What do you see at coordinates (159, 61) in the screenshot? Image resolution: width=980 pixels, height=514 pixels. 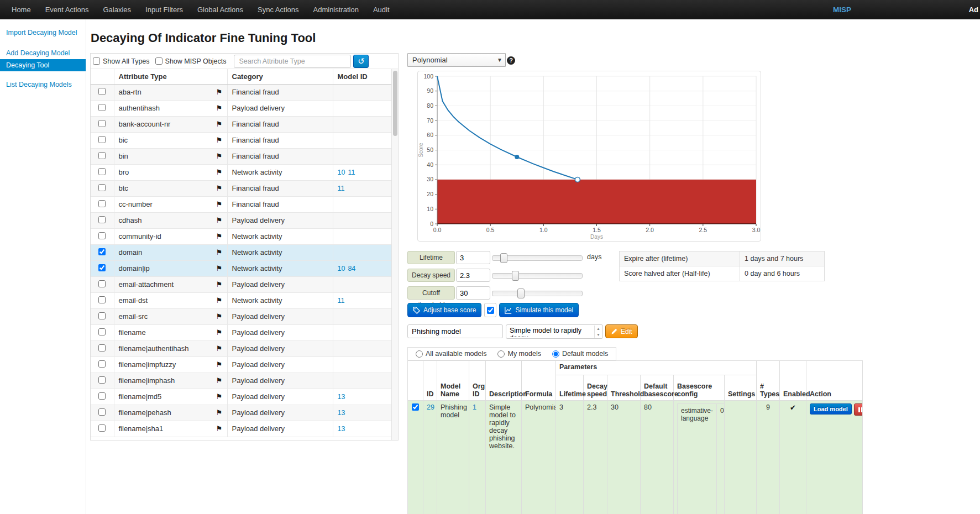 I see `show-misp-objects-checkbox` at bounding box center [159, 61].